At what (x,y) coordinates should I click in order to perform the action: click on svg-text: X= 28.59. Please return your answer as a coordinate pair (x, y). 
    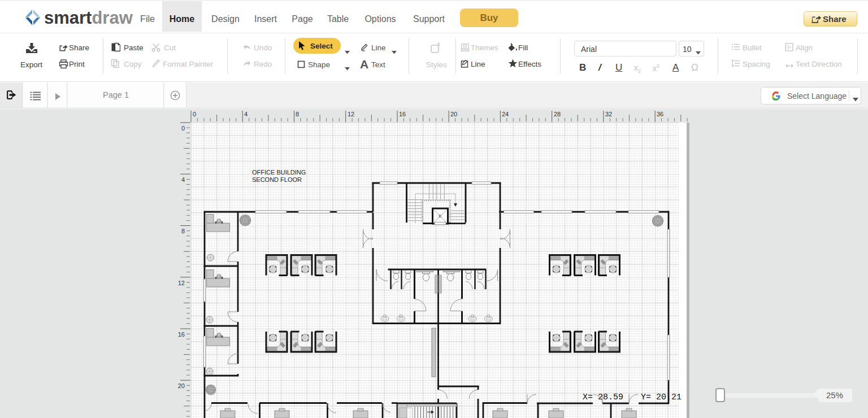
    Looking at the image, I should click on (603, 398).